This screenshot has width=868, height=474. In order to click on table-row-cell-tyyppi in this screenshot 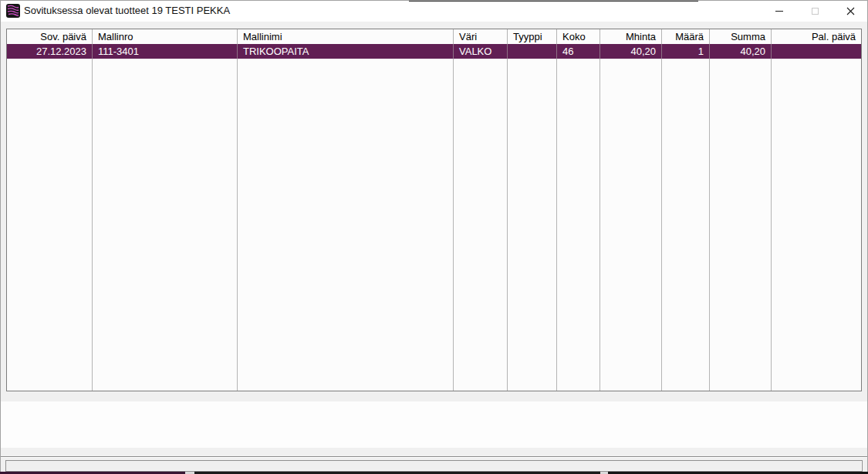, I will do `click(532, 51)`.